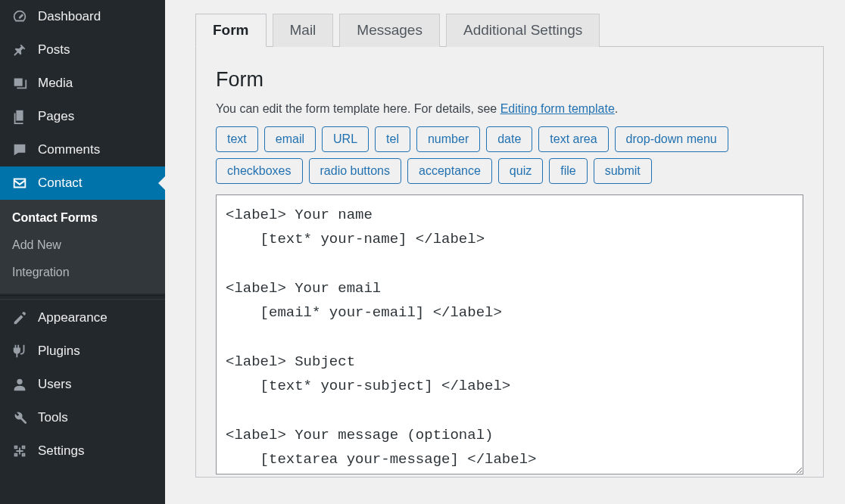 Image resolution: width=845 pixels, height=504 pixels. I want to click on tag-text-button: text, so click(237, 139).